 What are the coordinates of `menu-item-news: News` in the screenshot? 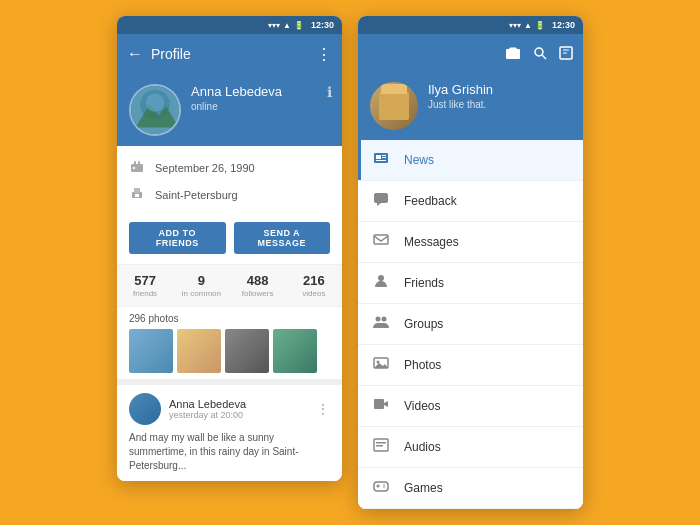 It's located at (470, 160).